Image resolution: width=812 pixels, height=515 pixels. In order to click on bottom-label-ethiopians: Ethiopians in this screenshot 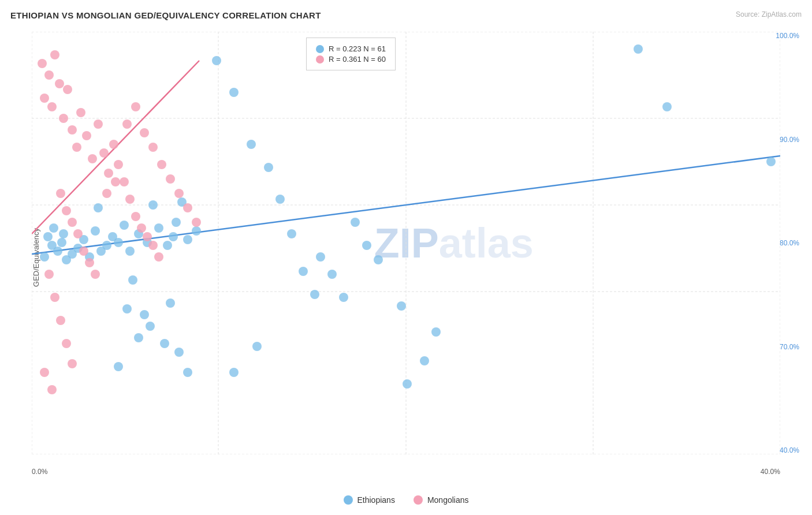, I will do `click(370, 500)`.